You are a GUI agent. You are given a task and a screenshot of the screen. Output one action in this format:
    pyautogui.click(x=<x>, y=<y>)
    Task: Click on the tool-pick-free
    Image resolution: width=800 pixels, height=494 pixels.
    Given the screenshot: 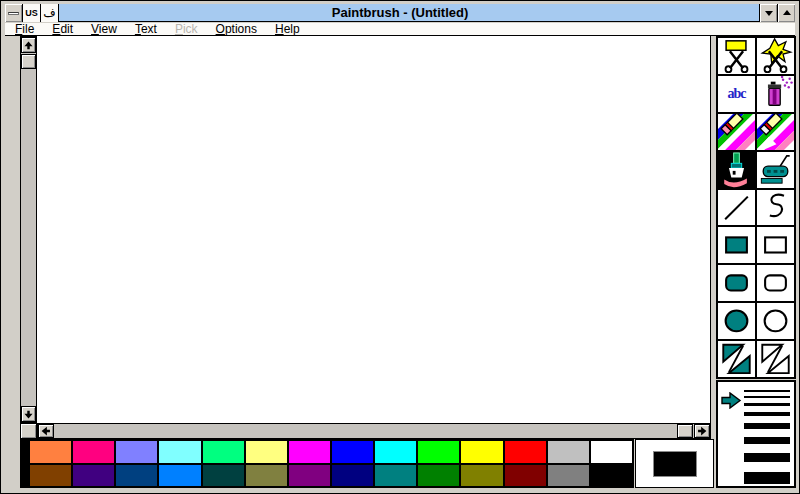 What is the action you would take?
    pyautogui.click(x=776, y=56)
    